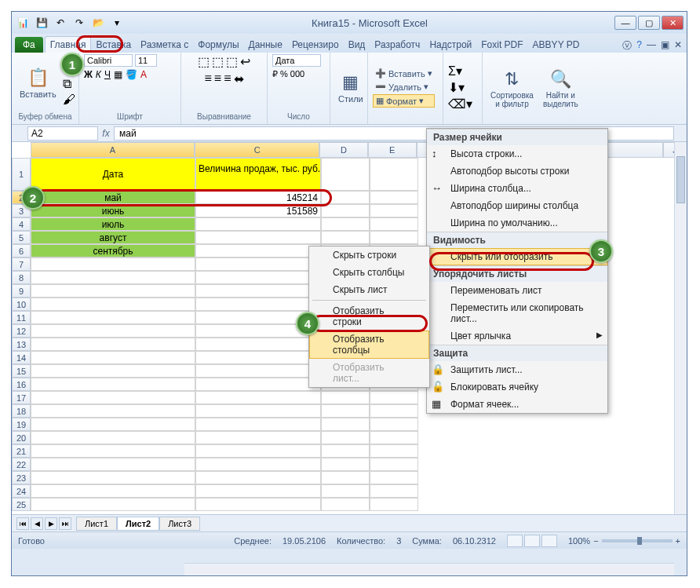  I want to click on maximize-button: ▢, so click(649, 23).